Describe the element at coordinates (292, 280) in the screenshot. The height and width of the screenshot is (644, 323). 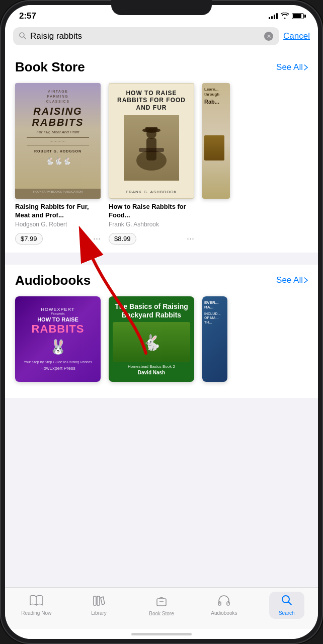
I see `audiobooks-see-all: See All` at that location.